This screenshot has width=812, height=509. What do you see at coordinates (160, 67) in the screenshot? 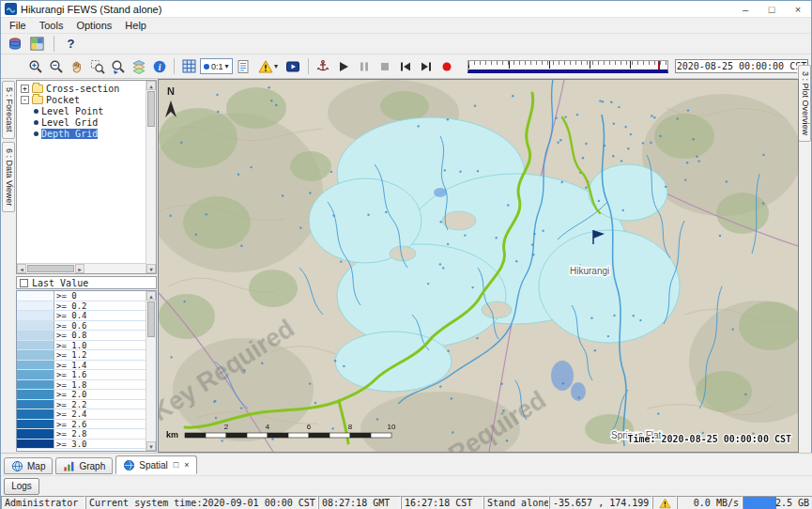
I see `info-button: i` at bounding box center [160, 67].